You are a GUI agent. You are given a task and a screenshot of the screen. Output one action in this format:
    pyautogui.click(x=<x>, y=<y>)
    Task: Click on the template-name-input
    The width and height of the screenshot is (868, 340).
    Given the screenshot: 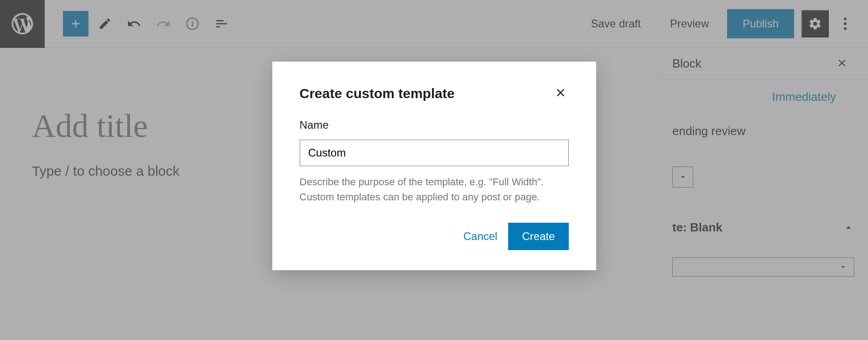 What is the action you would take?
    pyautogui.click(x=434, y=153)
    